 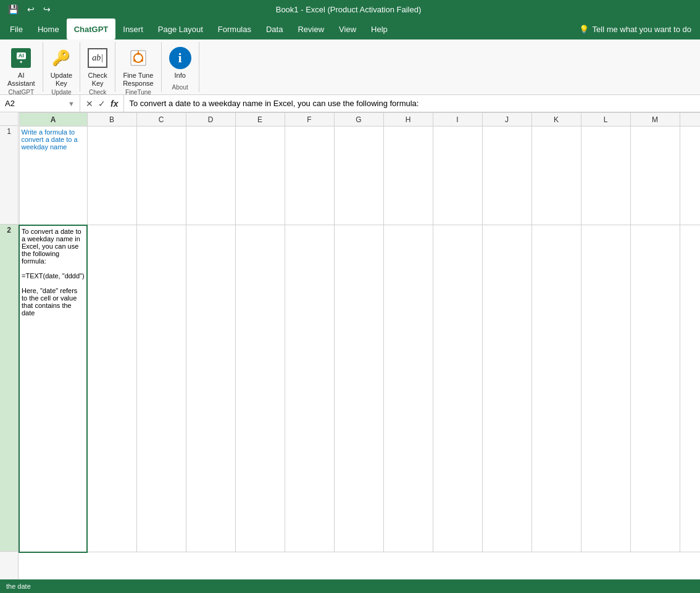 I want to click on cell-ref-dropdown-icon: ▼, so click(x=72, y=104).